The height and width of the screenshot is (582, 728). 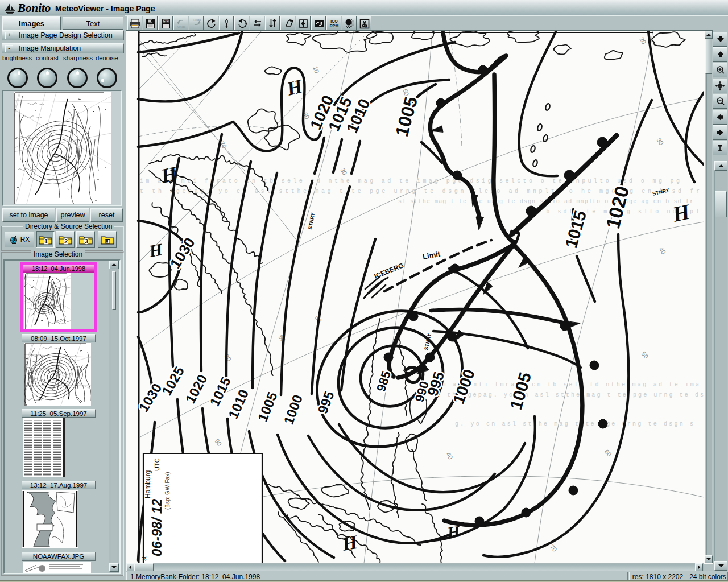 I want to click on svg-text:g. yo cn asl stthe mag t te pg: g. yo cn asl stthe mag t te pge urng te …, so click(x=574, y=424).